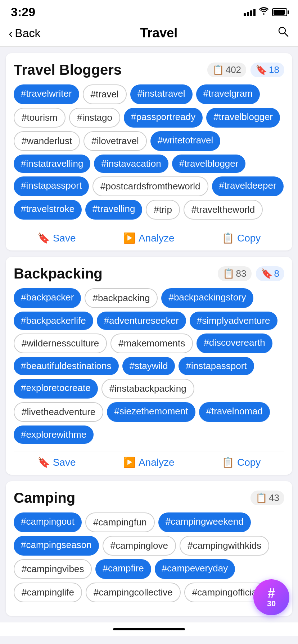 The image size is (298, 644). What do you see at coordinates (149, 629) in the screenshot?
I see `home-indicator` at bounding box center [149, 629].